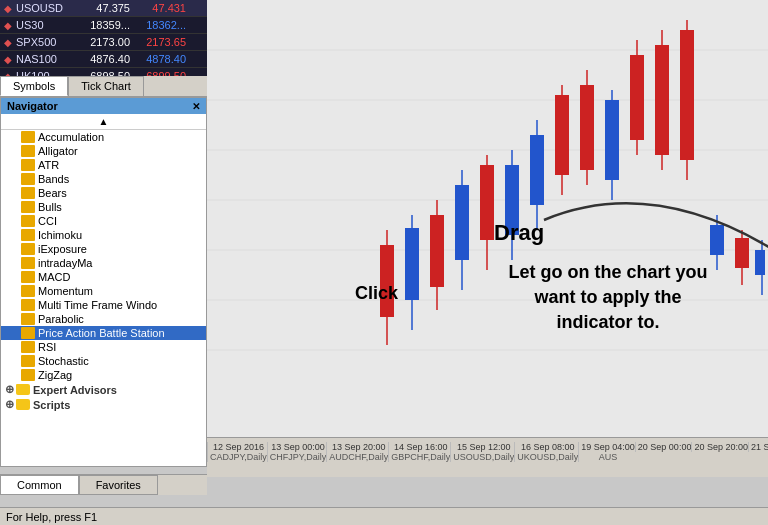 The width and height of the screenshot is (768, 525). I want to click on time-label: 12 Sep 2016CADJPY,Daily, so click(237, 452).